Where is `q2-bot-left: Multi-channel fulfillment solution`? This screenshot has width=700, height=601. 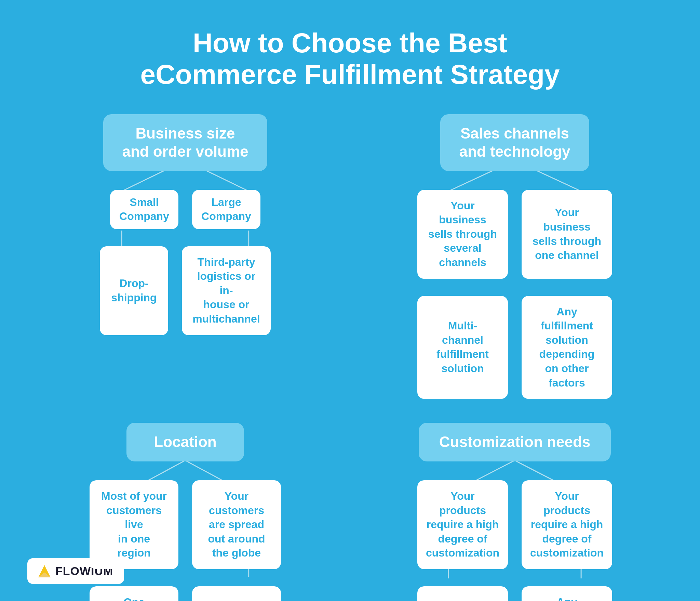 q2-bot-left: Multi-channel fulfillment solution is located at coordinates (463, 348).